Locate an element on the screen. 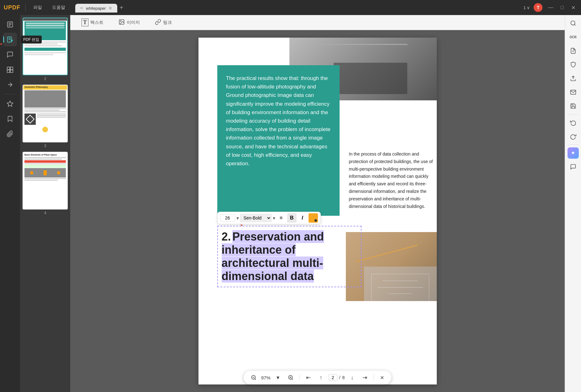 Image resolution: width=581 pixels, height=392 pixels. italic-button: I is located at coordinates (303, 218).